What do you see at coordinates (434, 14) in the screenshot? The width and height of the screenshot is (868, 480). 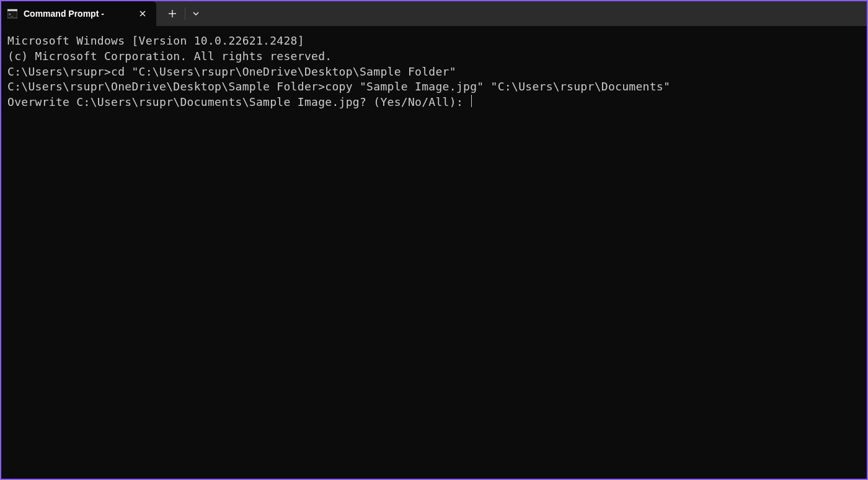 I see `titlebar: >_ Command Prompt -` at bounding box center [434, 14].